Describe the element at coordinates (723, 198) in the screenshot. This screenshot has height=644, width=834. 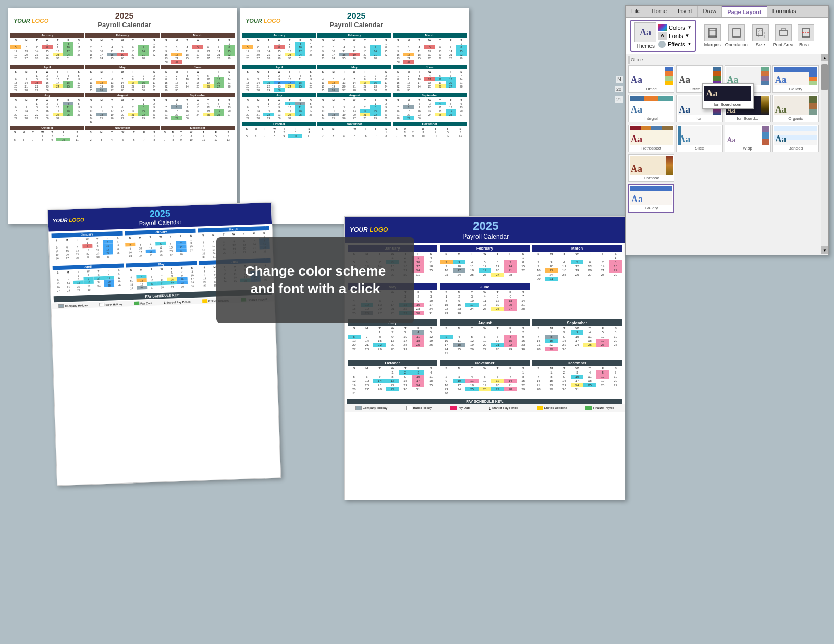
I see `theme-row-5: Aa Gallery` at that location.